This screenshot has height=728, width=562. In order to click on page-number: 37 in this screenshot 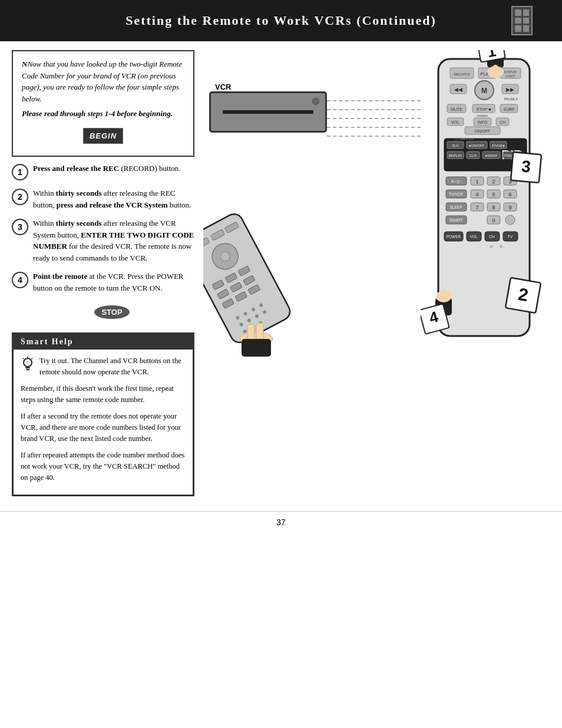, I will do `click(281, 522)`.